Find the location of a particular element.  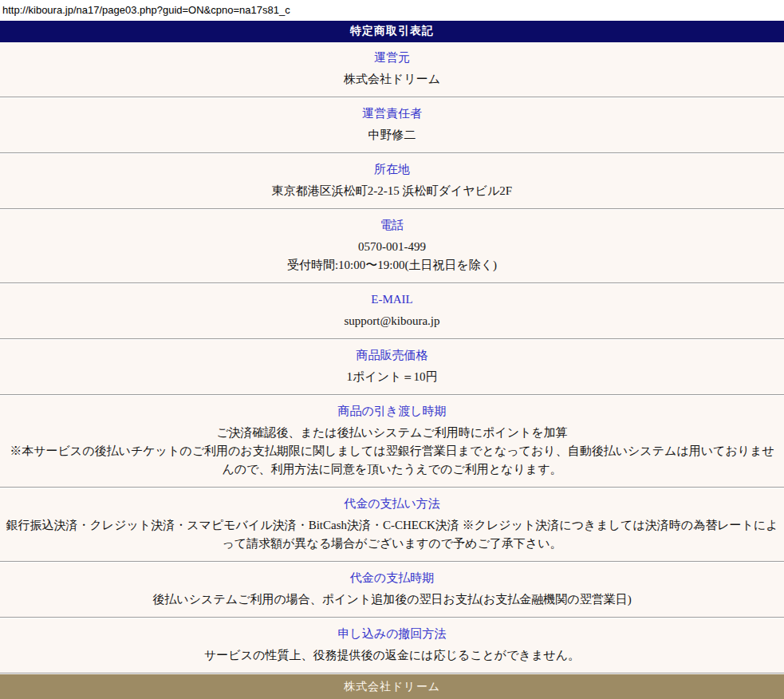

section-delivery-note: ※本サービスの後払いチケットのご利用のお支払期限に関しましては翌銀行営業日までと… is located at coordinates (392, 460).